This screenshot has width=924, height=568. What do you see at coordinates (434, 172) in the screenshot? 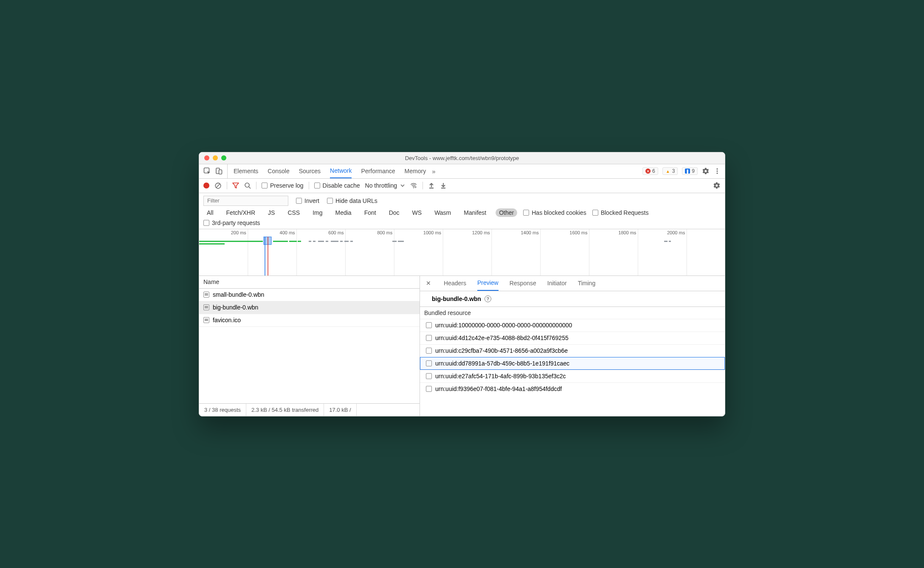
I see `more-panels-icon: »` at bounding box center [434, 172].